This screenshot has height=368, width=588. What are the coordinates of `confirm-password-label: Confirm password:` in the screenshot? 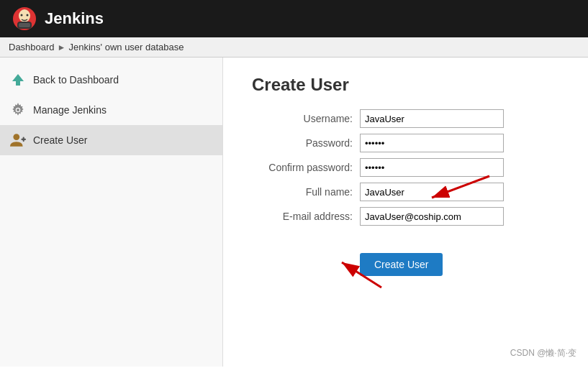 It's located at (306, 167).